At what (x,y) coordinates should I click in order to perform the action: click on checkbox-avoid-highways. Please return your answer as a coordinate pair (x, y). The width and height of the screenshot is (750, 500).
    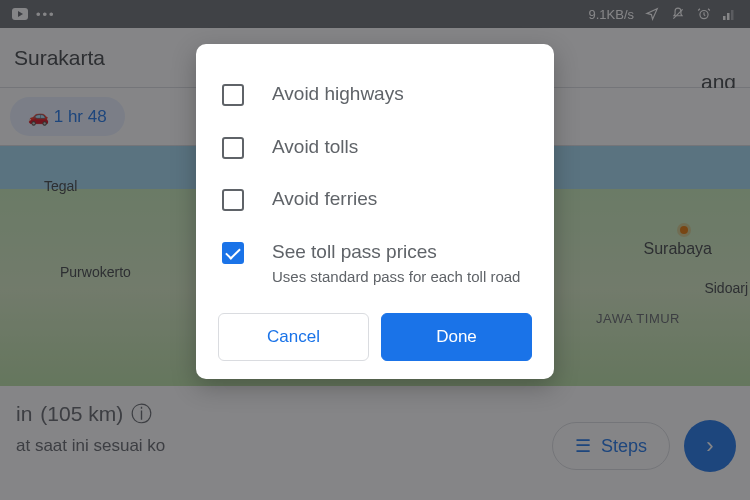
    Looking at the image, I should click on (233, 95).